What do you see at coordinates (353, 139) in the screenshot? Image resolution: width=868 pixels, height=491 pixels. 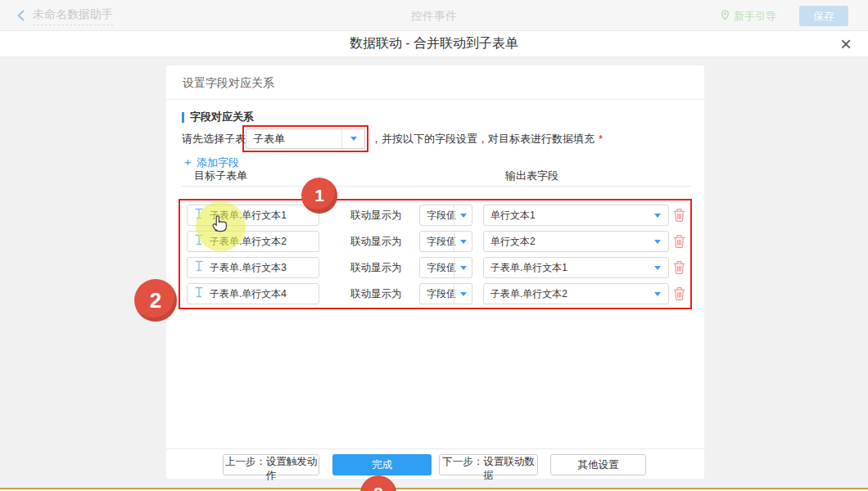 I see `subform-select-arrow-zone` at bounding box center [353, 139].